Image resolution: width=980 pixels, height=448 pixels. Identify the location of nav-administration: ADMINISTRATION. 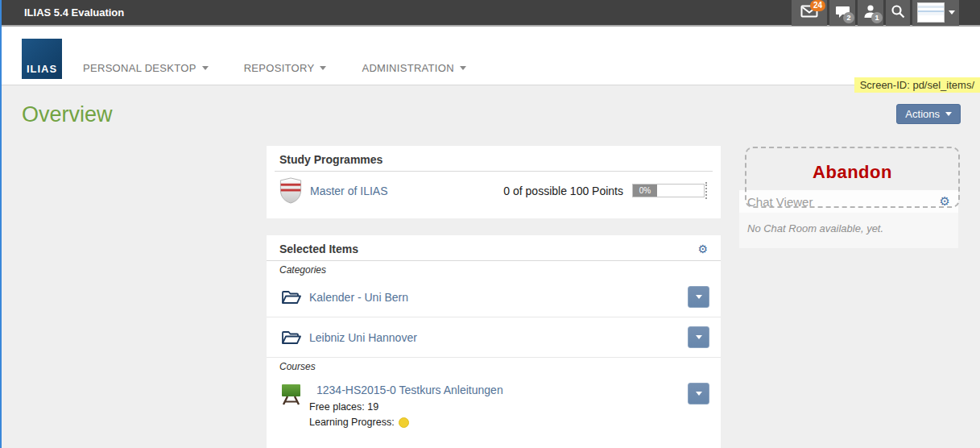
(414, 68).